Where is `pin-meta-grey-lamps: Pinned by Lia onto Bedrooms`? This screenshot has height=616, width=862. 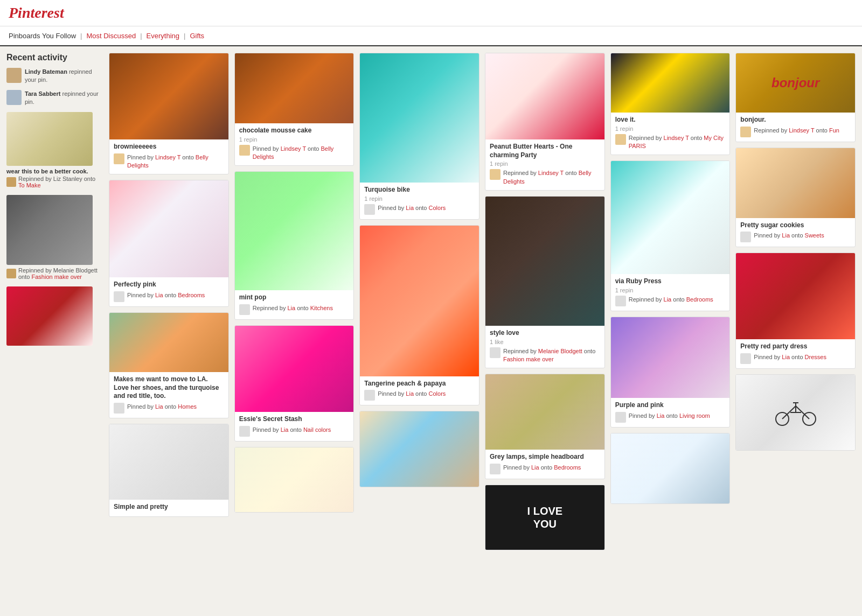
pin-meta-grey-lamps: Pinned by Lia onto Bedrooms is located at coordinates (545, 469).